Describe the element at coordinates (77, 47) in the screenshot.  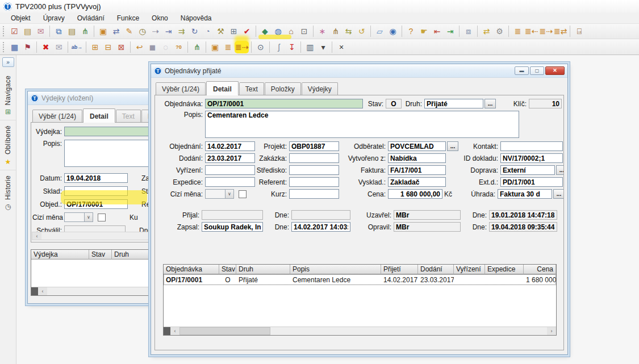
I see `rename-ab-icon: ab→` at that location.